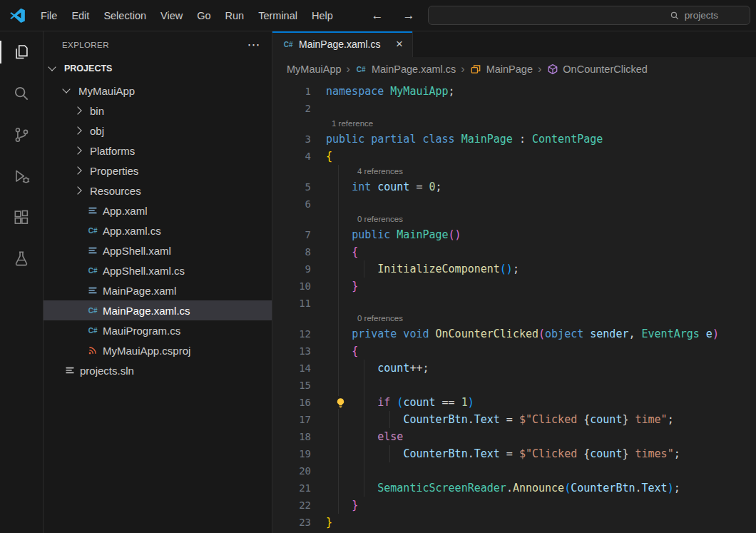 This screenshot has height=533, width=756. I want to click on activity-testing-button, so click(21, 259).